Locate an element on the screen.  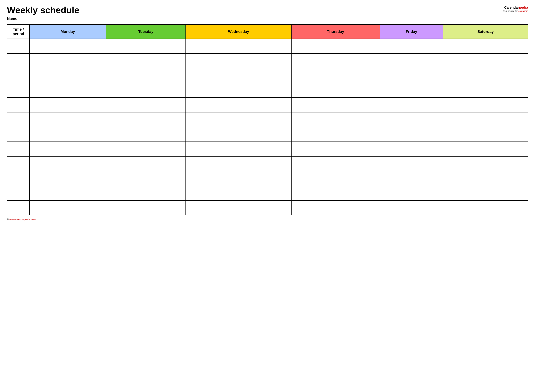
header-saturday: Saturday is located at coordinates (486, 32).